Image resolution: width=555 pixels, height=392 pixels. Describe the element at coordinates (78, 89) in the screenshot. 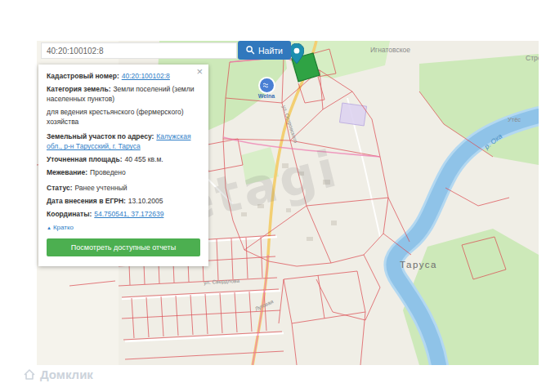

I see `field-label: Категория земель:` at that location.